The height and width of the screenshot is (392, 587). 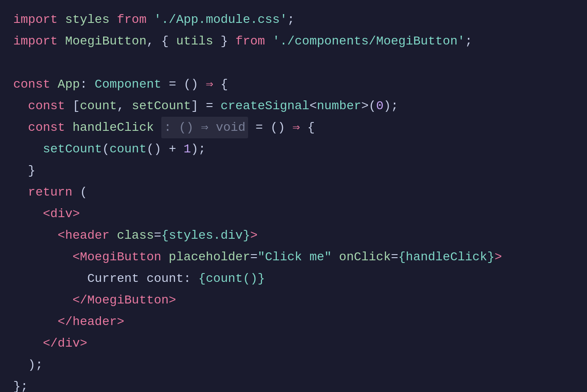 What do you see at coordinates (294, 19) in the screenshot?
I see `code-line-1: import styles from './App.module.css';` at bounding box center [294, 19].